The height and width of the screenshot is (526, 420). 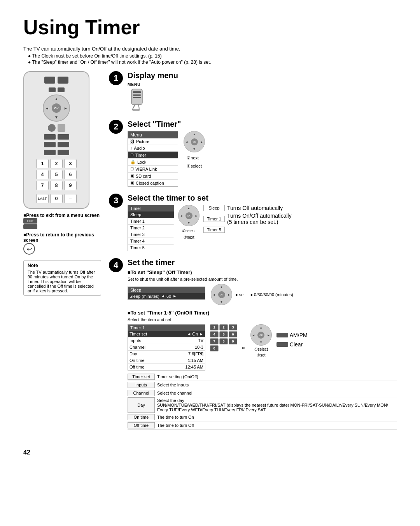 What do you see at coordinates (56, 108) in the screenshot?
I see `dpad-ok: OK` at bounding box center [56, 108].